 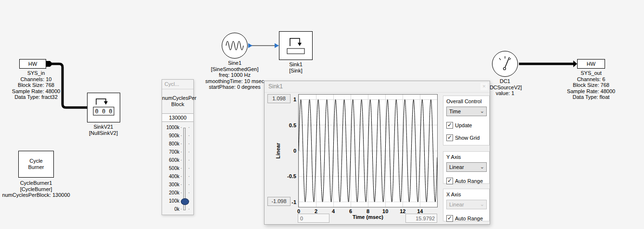 I want to click on y-tick-label: -1, so click(x=294, y=202).